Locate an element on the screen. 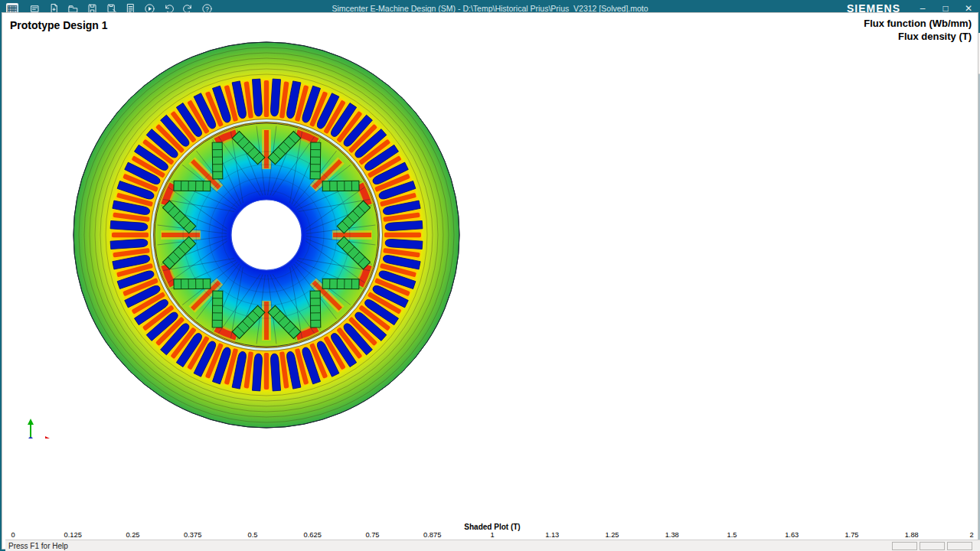 The image size is (980, 551). colorbar-tick: 0.25 is located at coordinates (132, 535).